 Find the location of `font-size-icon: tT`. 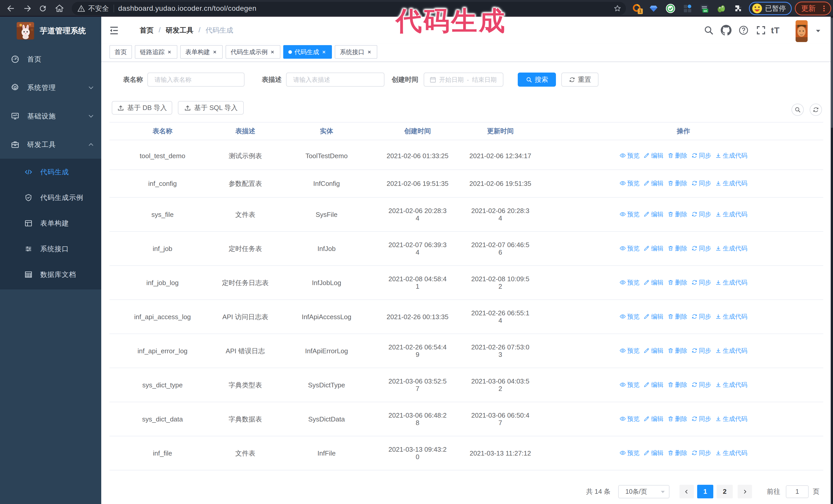

font-size-icon: tT is located at coordinates (776, 30).